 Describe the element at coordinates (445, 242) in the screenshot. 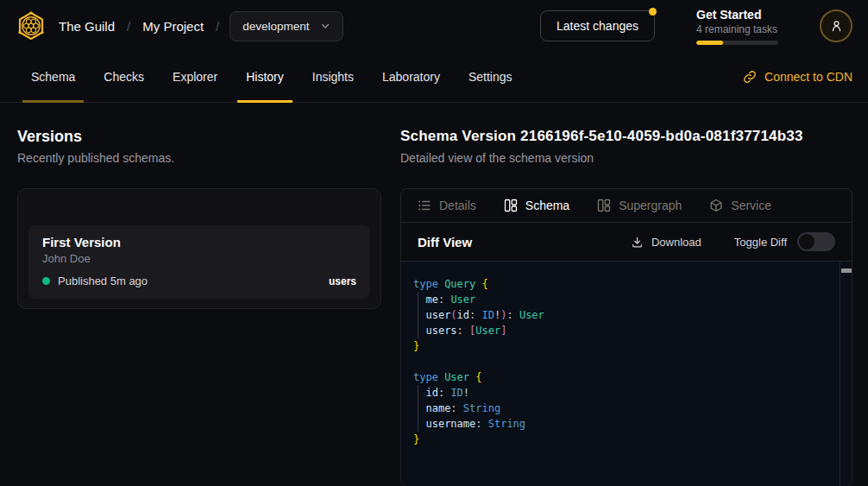

I see `diff-view-title: Diff View` at that location.